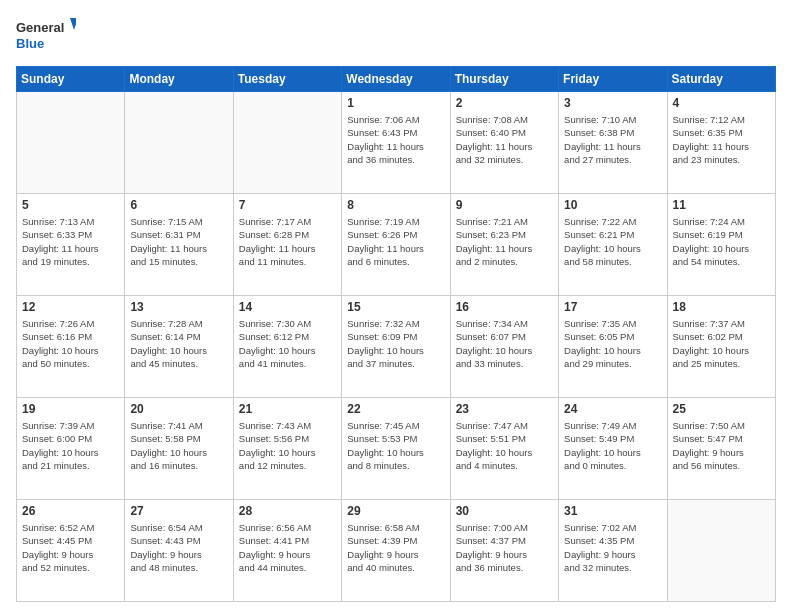 The height and width of the screenshot is (612, 792). I want to click on cell-text: Sunrise: 6:54 AM Sunset: 4:43 PM Dayligh…, so click(178, 548).